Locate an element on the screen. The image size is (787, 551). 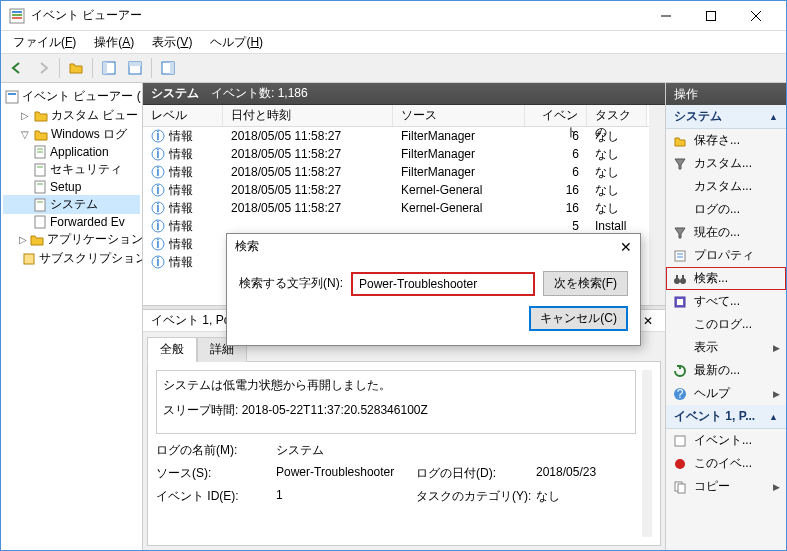
detail-close-button: ✕ is located at coordinates (648, 321).